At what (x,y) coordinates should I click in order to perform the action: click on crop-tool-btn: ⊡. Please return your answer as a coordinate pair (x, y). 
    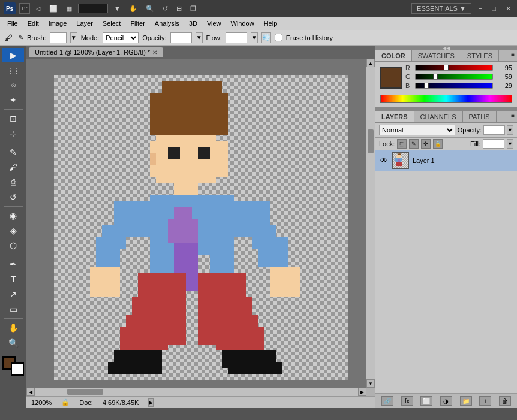
    Looking at the image, I should click on (13, 119).